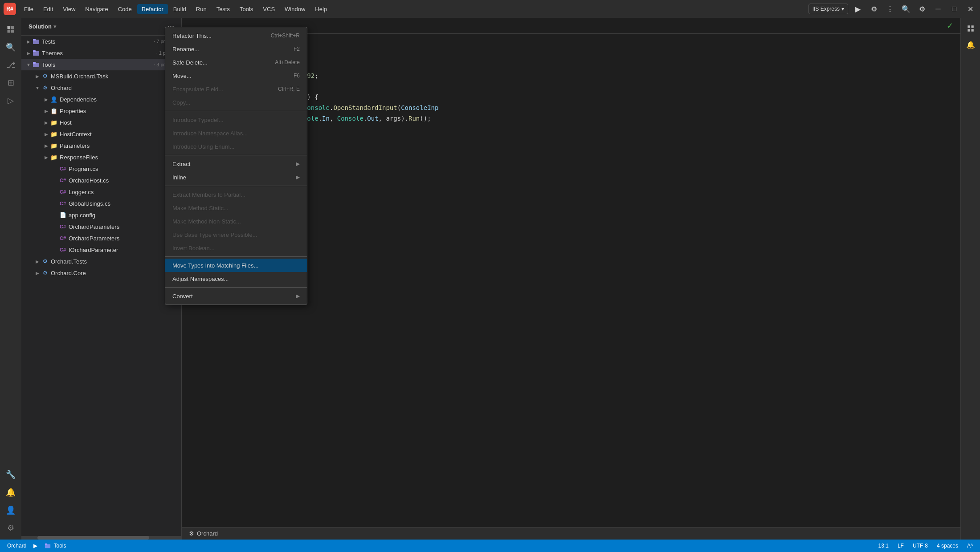 Image resolution: width=980 pixels, height=552 pixels. What do you see at coordinates (971, 28) in the screenshot?
I see `right-sidebar-explorer-icon` at bounding box center [971, 28].